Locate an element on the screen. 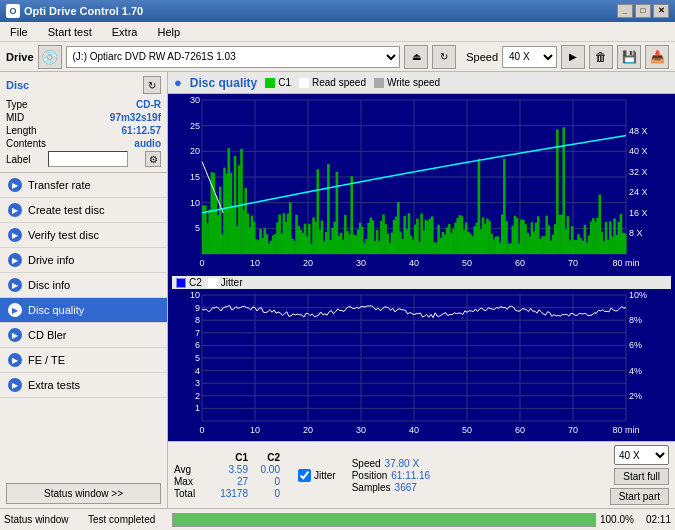  max-c1: 27 is located at coordinates (228, 482).